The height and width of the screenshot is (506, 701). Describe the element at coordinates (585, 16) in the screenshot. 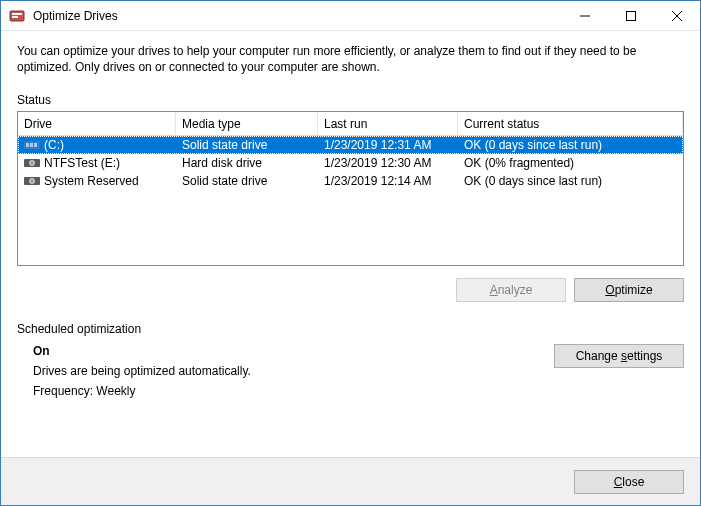

I see `minimize-button` at that location.